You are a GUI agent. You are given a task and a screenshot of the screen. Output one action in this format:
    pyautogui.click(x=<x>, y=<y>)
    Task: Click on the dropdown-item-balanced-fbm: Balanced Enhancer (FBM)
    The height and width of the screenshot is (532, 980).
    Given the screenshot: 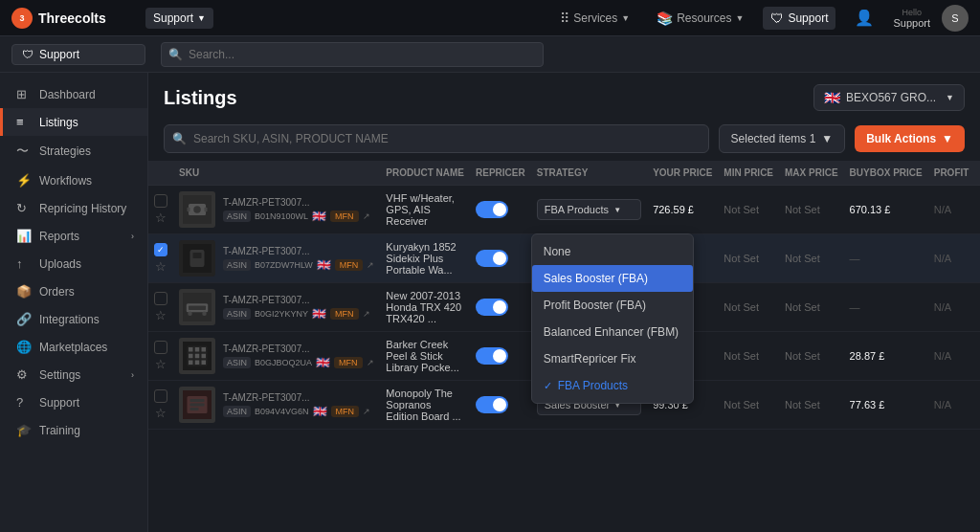 What is the action you would take?
    pyautogui.click(x=612, y=332)
    